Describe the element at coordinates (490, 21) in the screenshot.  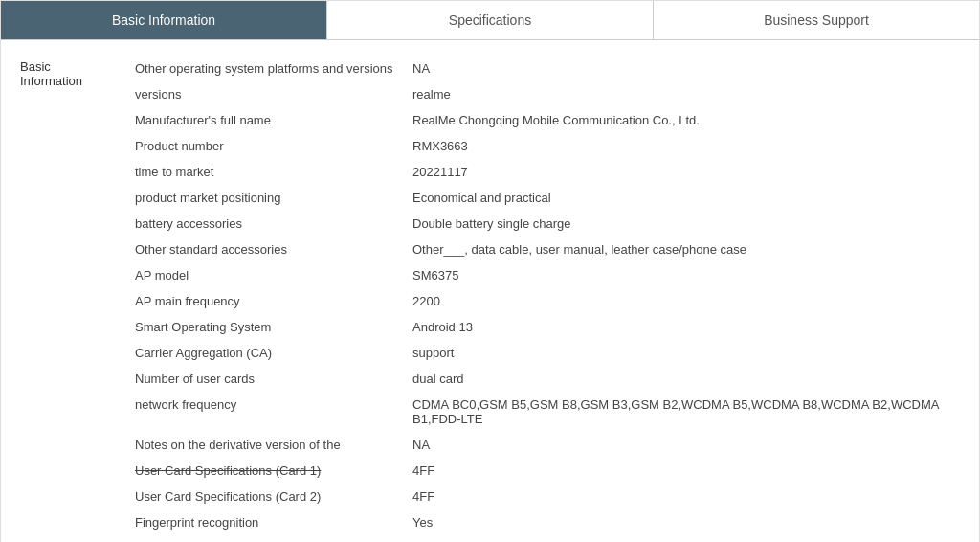
I see `tab-header: Basic Information Specifications Busines…` at that location.